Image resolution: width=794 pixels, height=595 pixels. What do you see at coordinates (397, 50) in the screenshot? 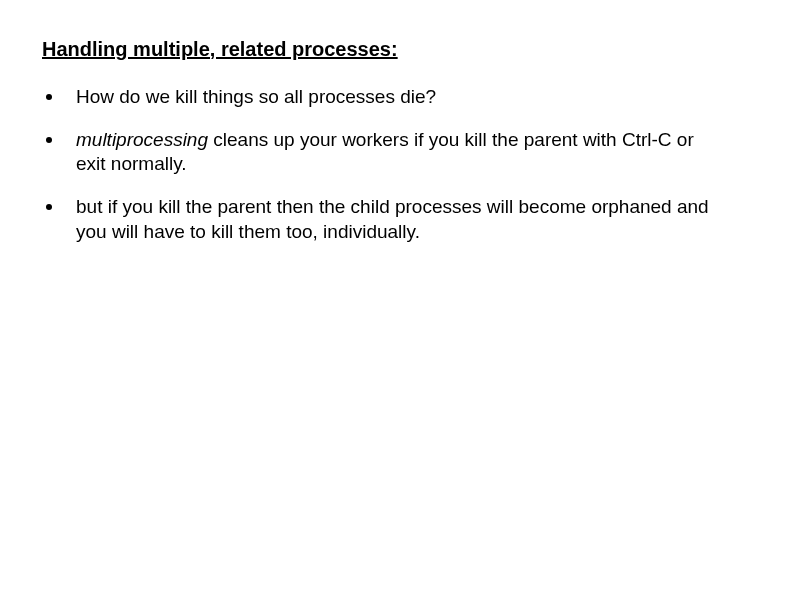
I see `slide-heading: Handling multiple, related processes:` at bounding box center [397, 50].